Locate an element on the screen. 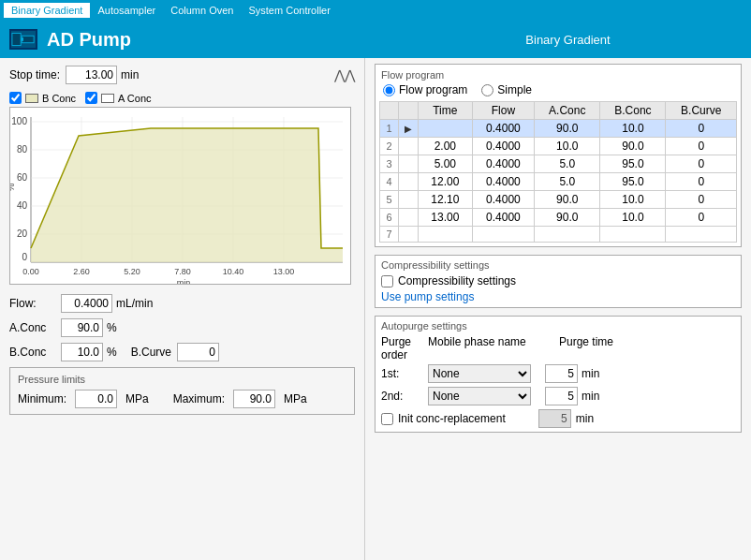 This screenshot has width=751, height=560. ap-select-2: None is located at coordinates (479, 396).